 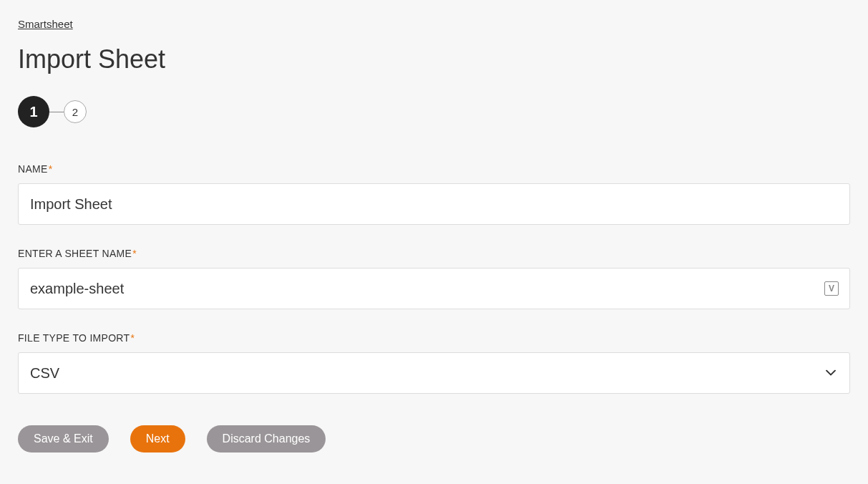 What do you see at coordinates (434, 59) in the screenshot?
I see `page-title: Import Sheet` at bounding box center [434, 59].